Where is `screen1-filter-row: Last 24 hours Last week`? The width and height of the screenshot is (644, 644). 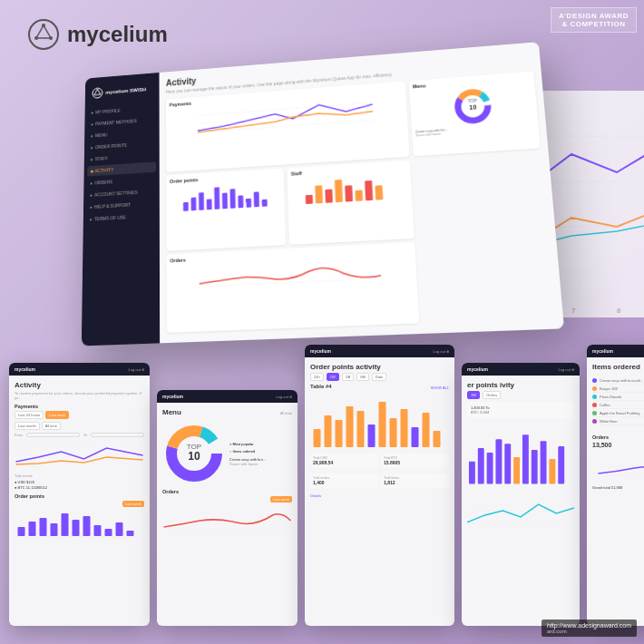
screen1-filter-row: Last 24 hours Last week is located at coordinates (80, 415).